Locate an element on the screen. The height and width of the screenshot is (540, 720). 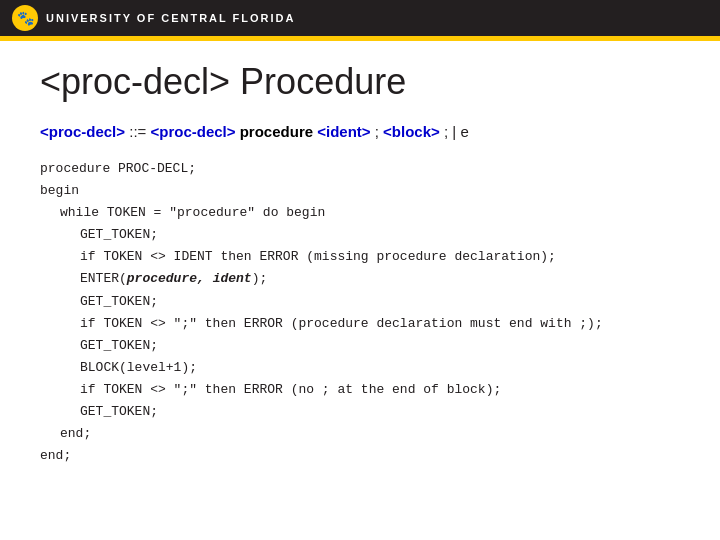
code-line-10: BLOCK(level+1); is located at coordinates (360, 368).